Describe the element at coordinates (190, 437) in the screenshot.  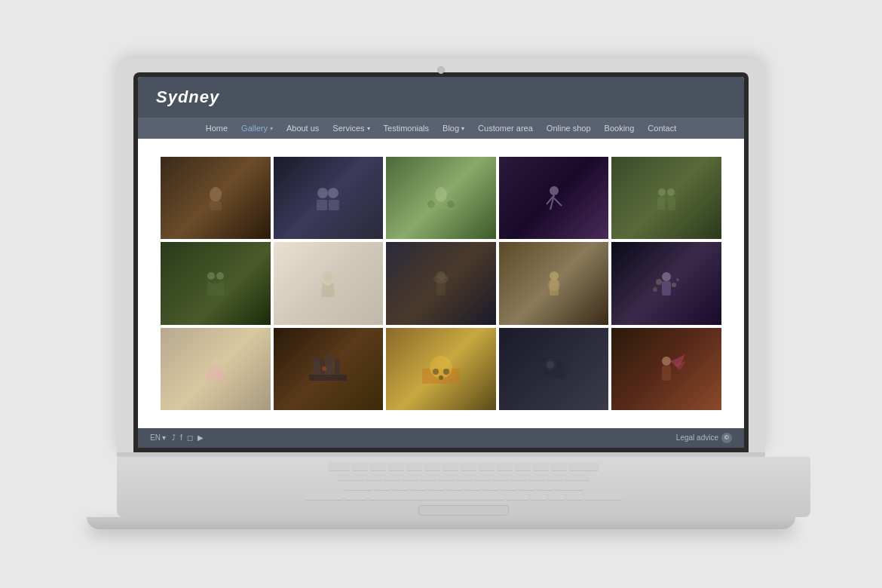
I see `instagram-icon: ◻` at that location.